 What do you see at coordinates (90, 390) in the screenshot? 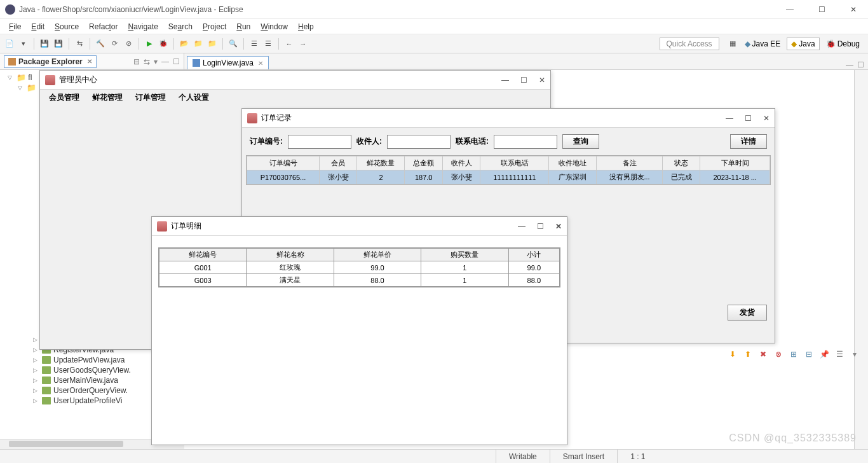
I see `tree-file: UserOrderQueryView.` at bounding box center [90, 390].